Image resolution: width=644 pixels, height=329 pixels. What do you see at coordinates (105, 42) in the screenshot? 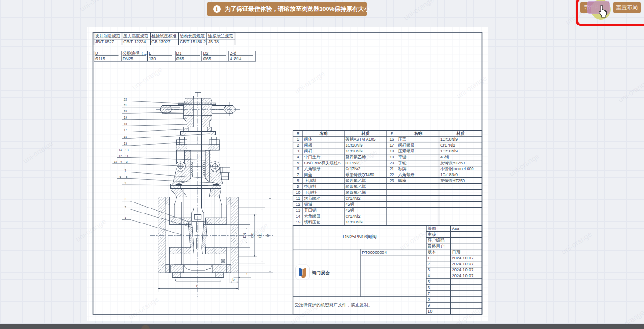
I see `svg-text: JB/T 8527` at bounding box center [105, 42].